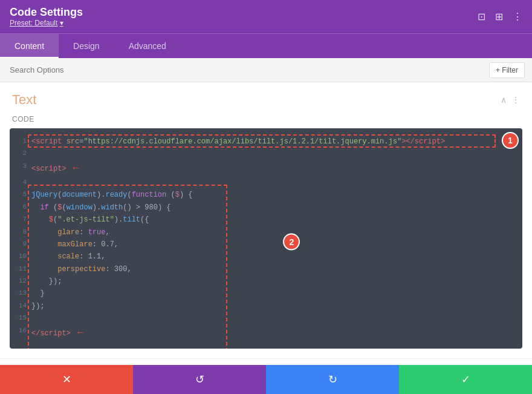  What do you see at coordinates (504, 100) in the screenshot?
I see `collapse-icon: ∧` at bounding box center [504, 100].